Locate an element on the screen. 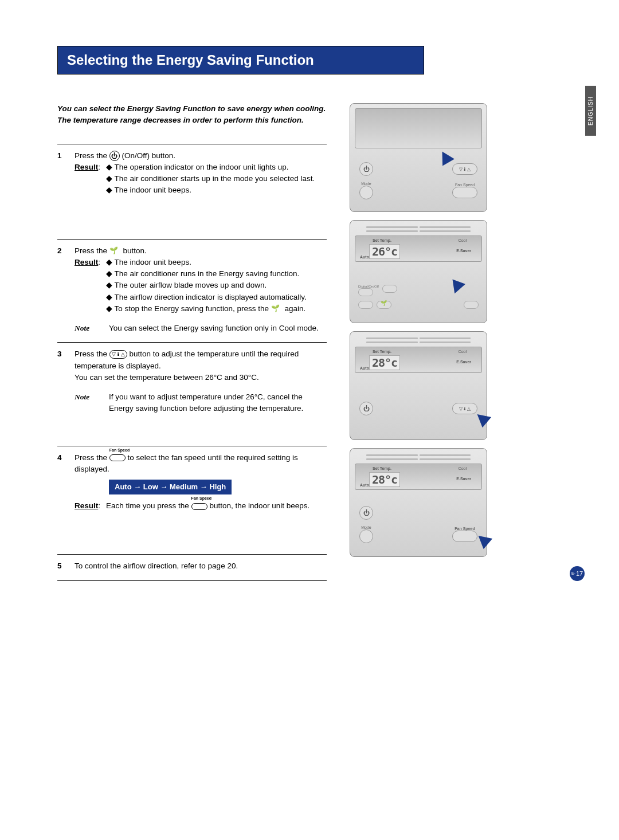 The image size is (619, 840). step2-text-a: Press the is located at coordinates (92, 251).